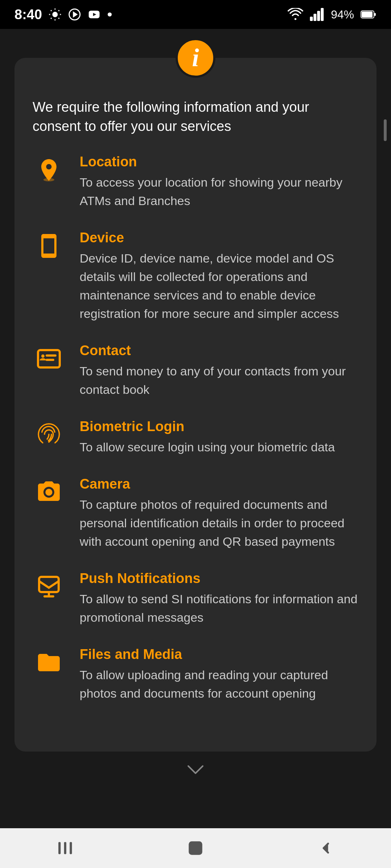  What do you see at coordinates (63, 14) in the screenshot?
I see `status-left: 8:40` at bounding box center [63, 14].